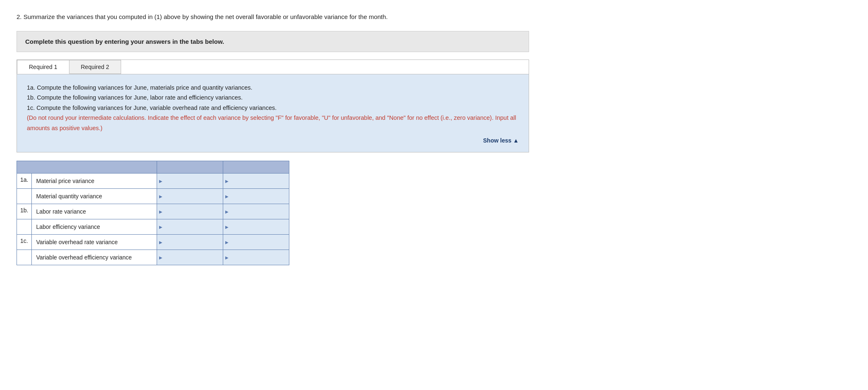 The image size is (868, 390). What do you see at coordinates (256, 226) in the screenshot?
I see `input-cell-labor-eff-effect` at bounding box center [256, 226].